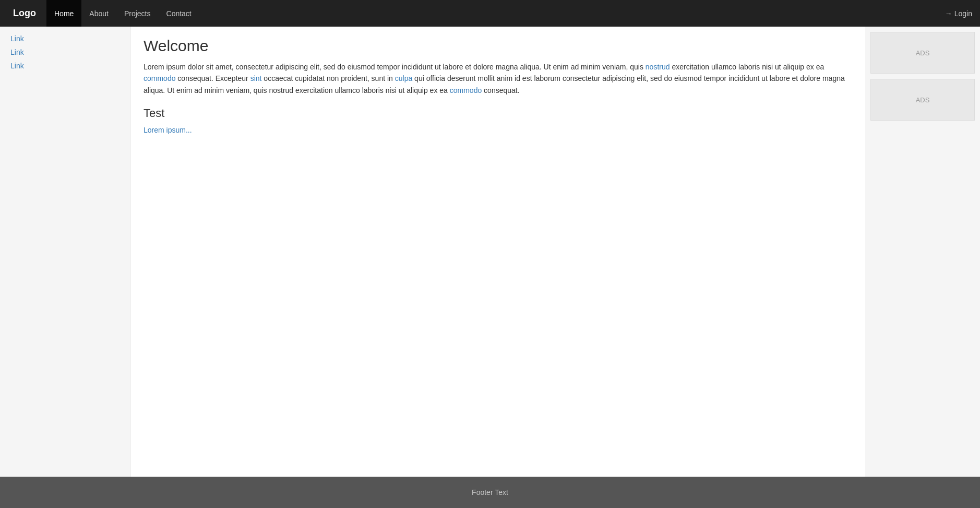 The image size is (980, 508). What do you see at coordinates (490, 492) in the screenshot?
I see `footer: Footer Text` at bounding box center [490, 492].